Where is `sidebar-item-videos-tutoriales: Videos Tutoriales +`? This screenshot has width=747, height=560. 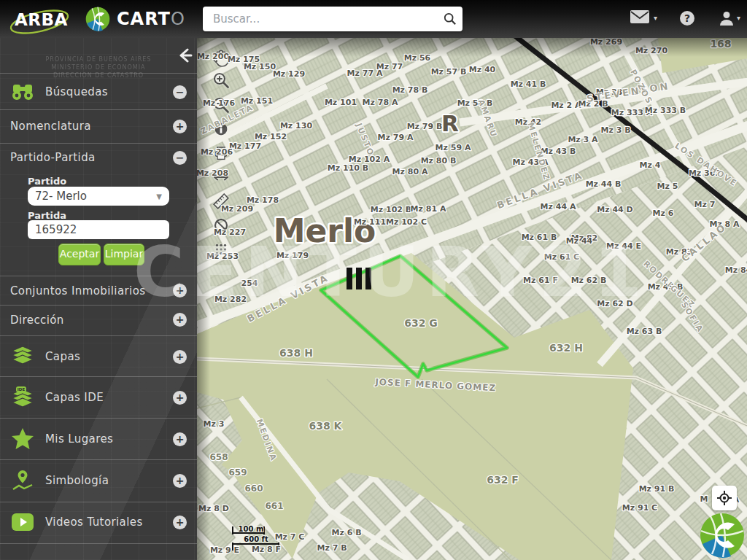 sidebar-item-videos-tutoriales: Videos Tutoriales + is located at coordinates (98, 522).